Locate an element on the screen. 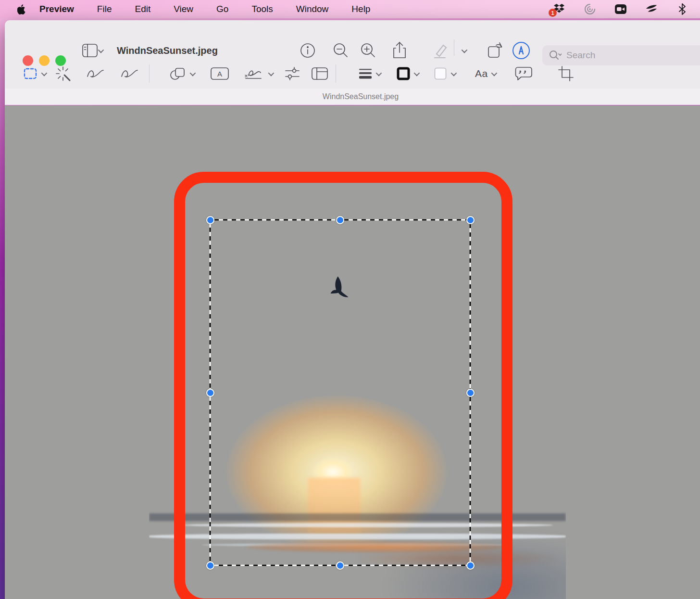  selection-handle-top-center is located at coordinates (340, 220).